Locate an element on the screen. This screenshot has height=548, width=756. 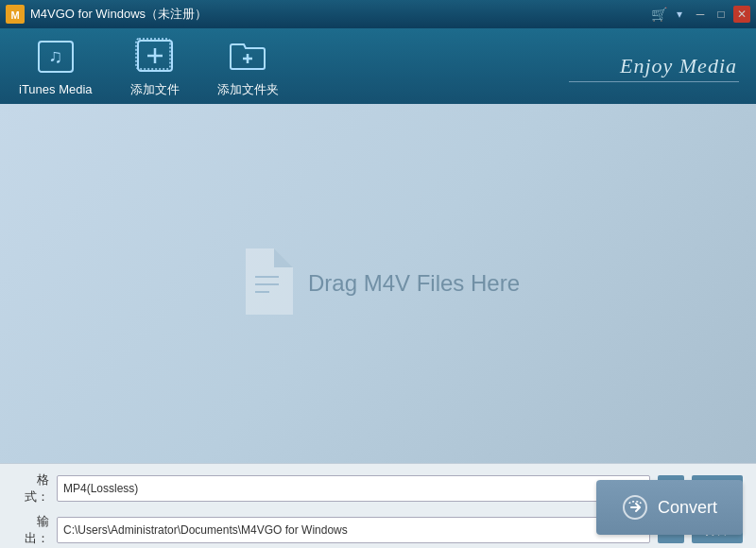
convert-section: Convert is located at coordinates (669, 507).